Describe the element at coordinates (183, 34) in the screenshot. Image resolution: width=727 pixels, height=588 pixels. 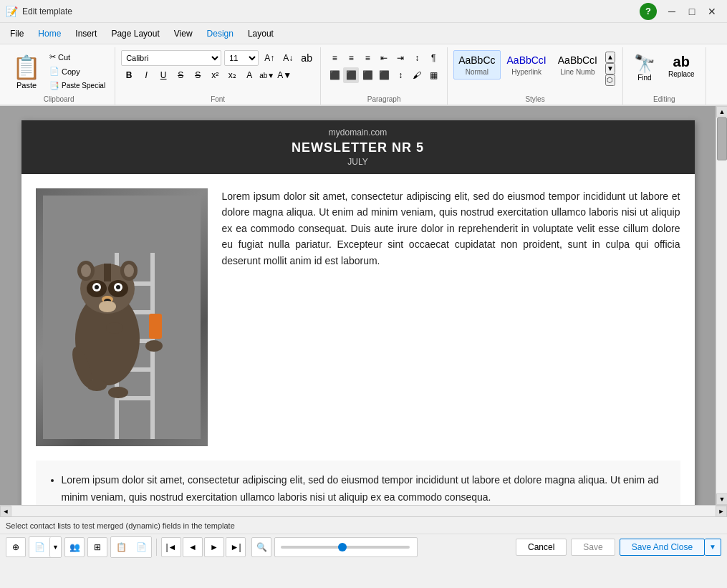
I see `menu-view: View` at that location.